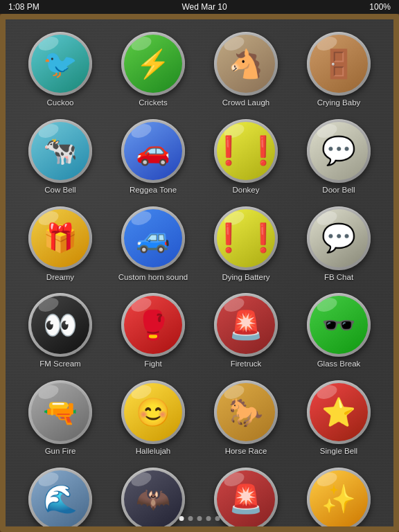 This screenshot has width=399, height=532. Describe the element at coordinates (339, 412) in the screenshot. I see `icon-single-bell: ⭐` at that location.